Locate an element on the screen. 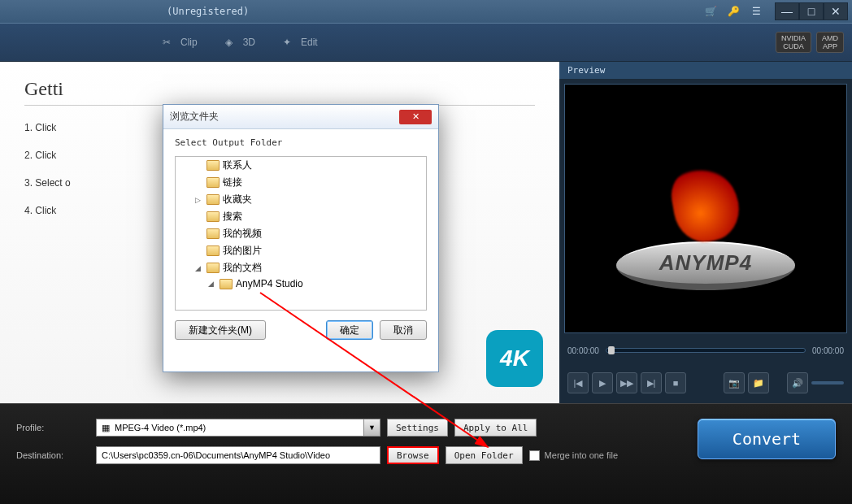 The width and height of the screenshot is (852, 504). edit-label: Edit is located at coordinates (309, 42).